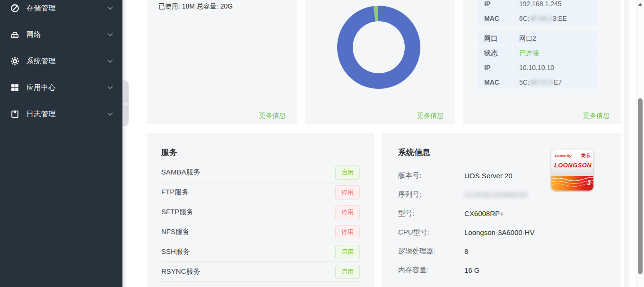  What do you see at coordinates (181, 271) in the screenshot?
I see `service-name: RSYNC服务` at bounding box center [181, 271].